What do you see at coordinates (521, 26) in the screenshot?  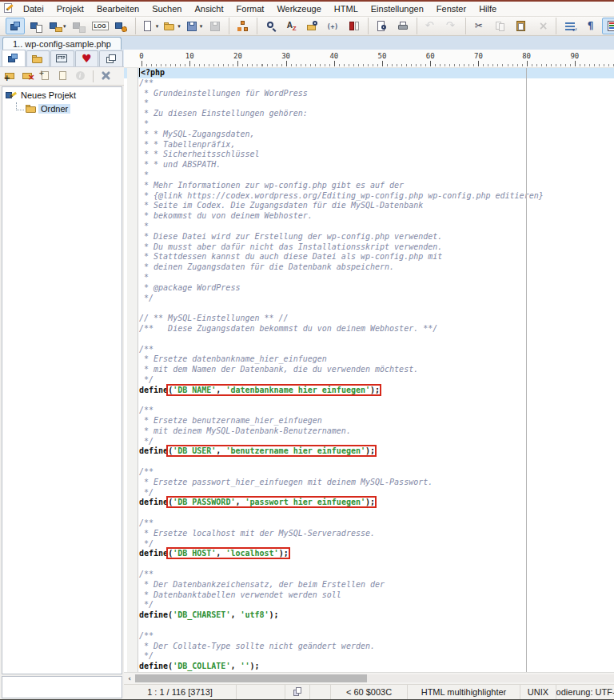 I see `paste-button` at bounding box center [521, 26].